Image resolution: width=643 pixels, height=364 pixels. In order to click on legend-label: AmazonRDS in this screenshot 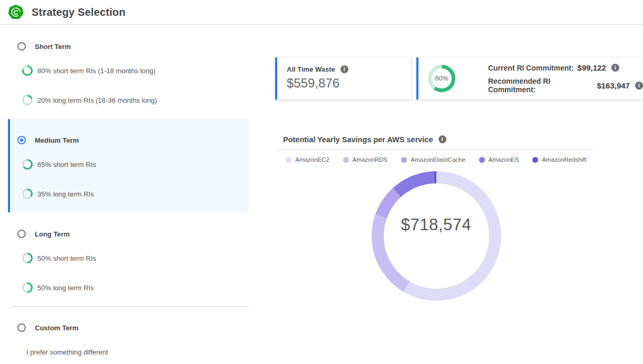, I will do `click(370, 160)`.